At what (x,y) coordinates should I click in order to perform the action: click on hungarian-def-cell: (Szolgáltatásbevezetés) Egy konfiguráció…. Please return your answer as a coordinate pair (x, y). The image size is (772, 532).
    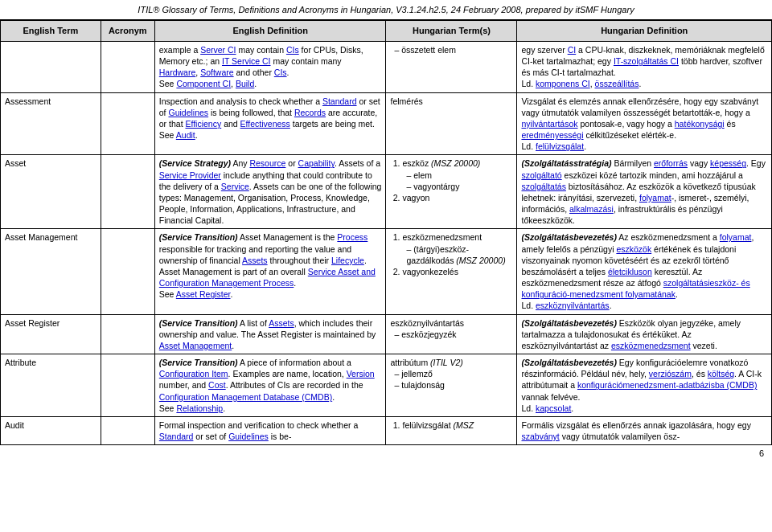
    Looking at the image, I should click on (645, 386).